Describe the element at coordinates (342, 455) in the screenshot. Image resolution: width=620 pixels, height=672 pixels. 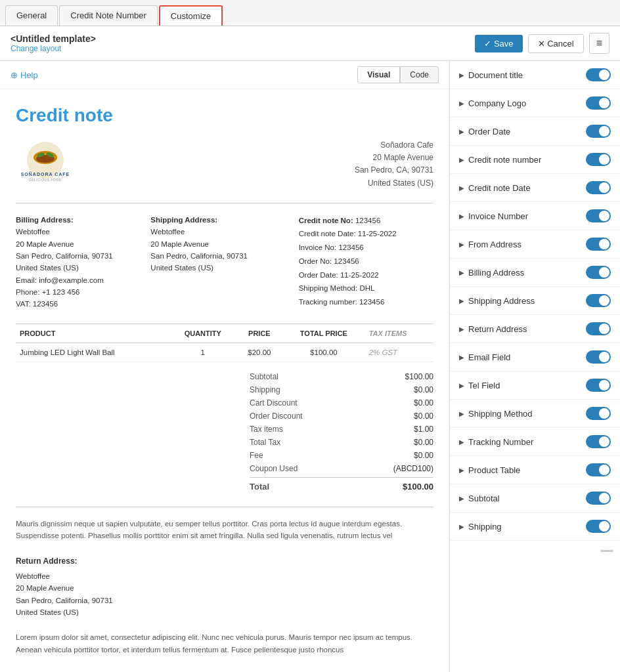
I see `total-row: Fee$0.00` at that location.